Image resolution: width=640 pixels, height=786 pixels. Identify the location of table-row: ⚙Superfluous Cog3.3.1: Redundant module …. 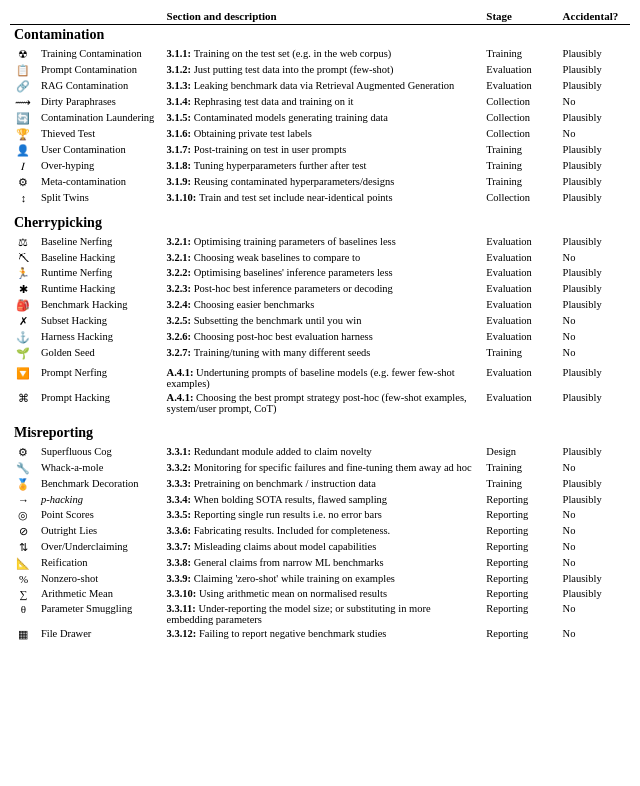
(320, 452).